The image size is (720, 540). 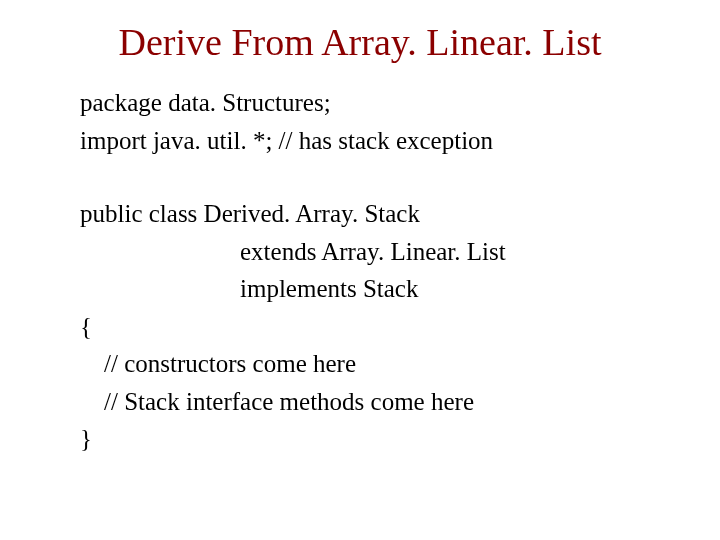 I want to click on code-line-package: package data. Structures;, so click(x=360, y=103).